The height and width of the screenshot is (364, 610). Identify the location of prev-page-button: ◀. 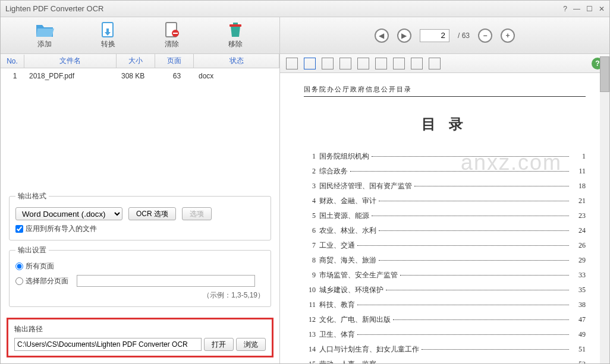
(382, 36).